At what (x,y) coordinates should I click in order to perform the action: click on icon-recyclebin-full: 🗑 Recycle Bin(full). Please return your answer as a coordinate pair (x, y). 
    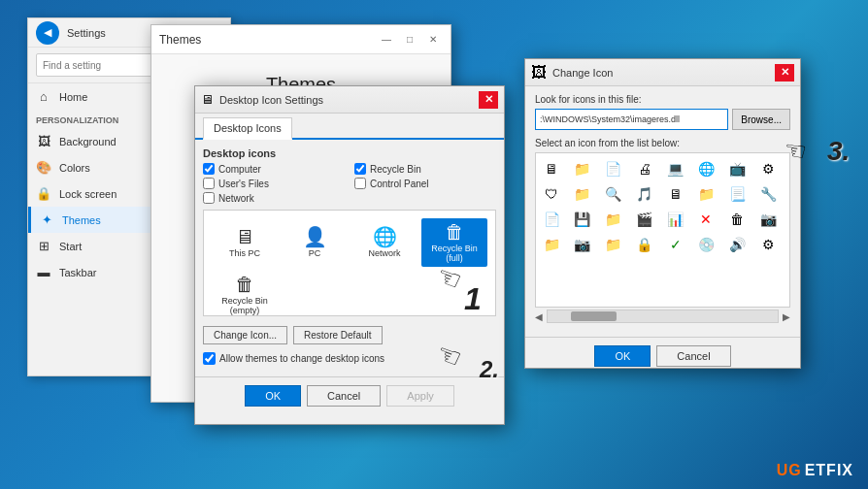
    Looking at the image, I should click on (454, 243).